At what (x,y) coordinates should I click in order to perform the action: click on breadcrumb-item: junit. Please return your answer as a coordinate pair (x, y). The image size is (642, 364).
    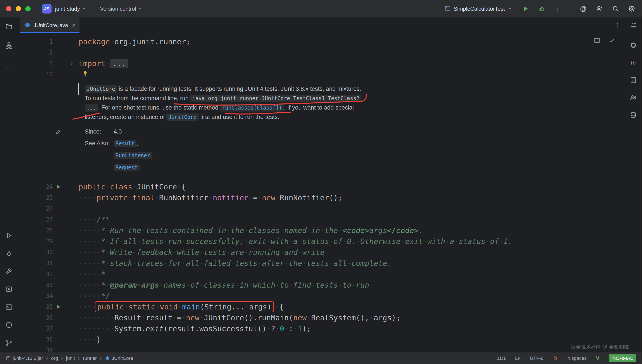
    Looking at the image, I should click on (71, 358).